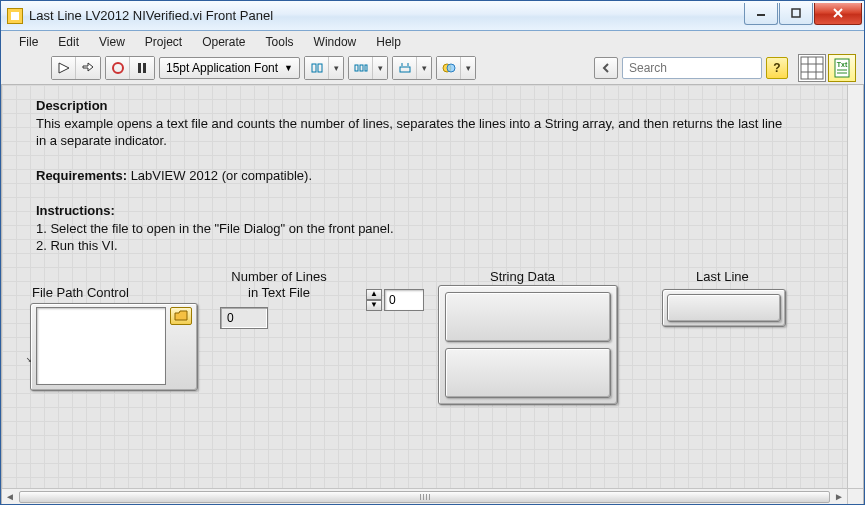 Image resolution: width=865 pixels, height=505 pixels. What do you see at coordinates (77, 246) in the screenshot?
I see `instruction-2: 2. Run this VI.` at bounding box center [77, 246].